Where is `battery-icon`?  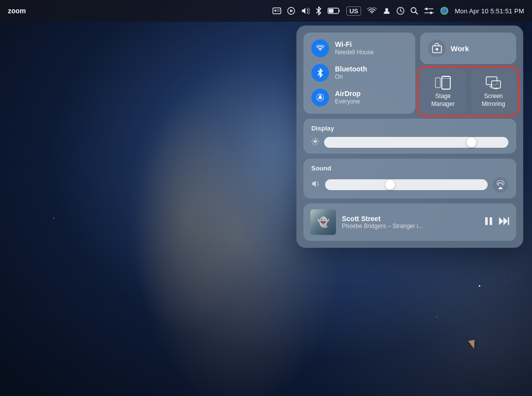
battery-icon is located at coordinates (334, 11).